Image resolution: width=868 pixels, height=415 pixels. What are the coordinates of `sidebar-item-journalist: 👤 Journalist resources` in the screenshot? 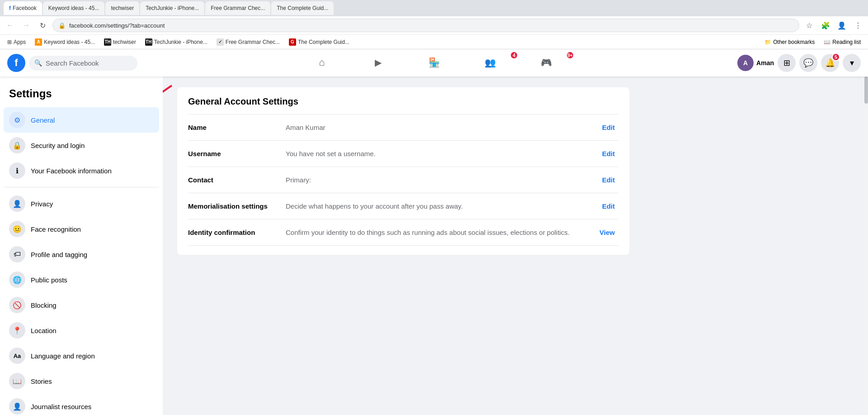 It's located at (81, 405).